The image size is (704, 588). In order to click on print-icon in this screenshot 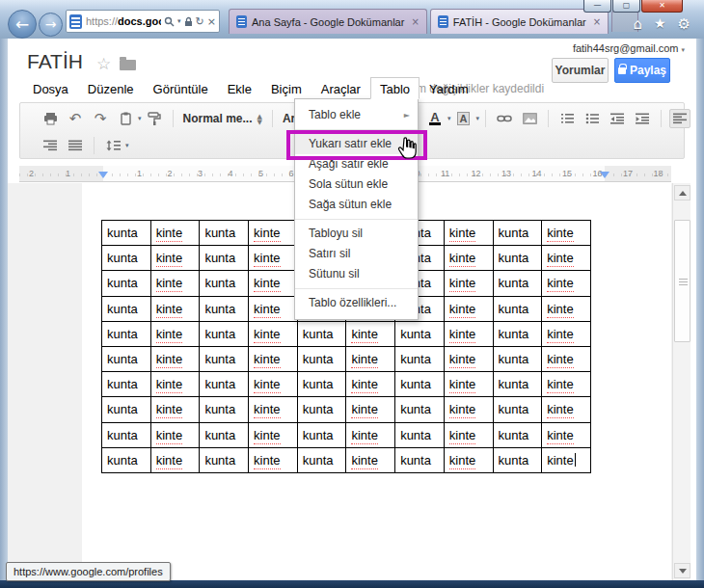, I will do `click(50, 119)`.